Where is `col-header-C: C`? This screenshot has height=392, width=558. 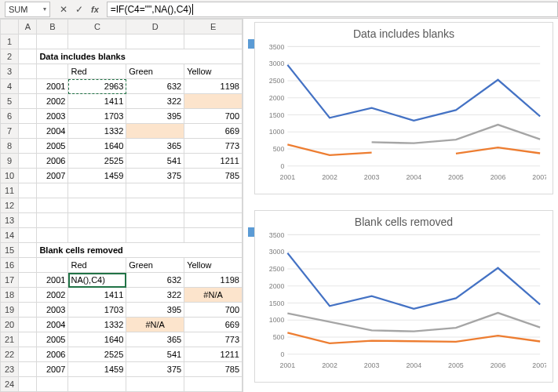 col-header-C: C is located at coordinates (97, 27).